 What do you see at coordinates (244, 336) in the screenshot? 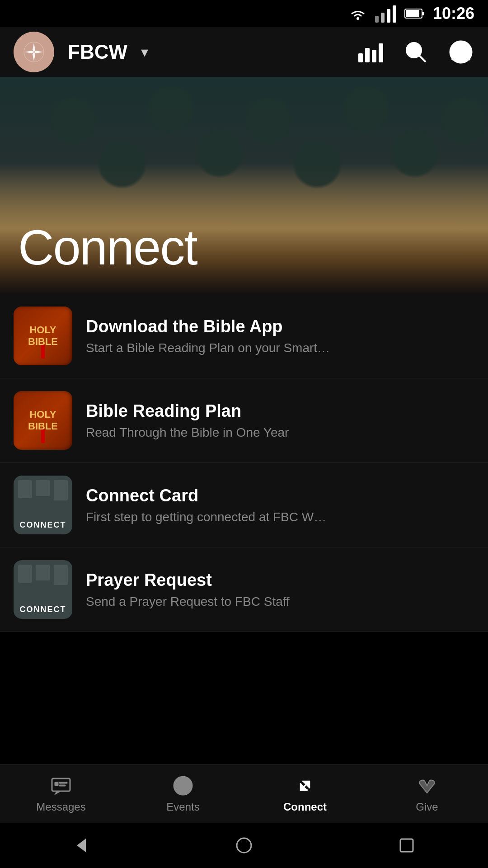
I see `list-item: HOLYBIBLE Download the Bible App Start a…` at bounding box center [244, 336].